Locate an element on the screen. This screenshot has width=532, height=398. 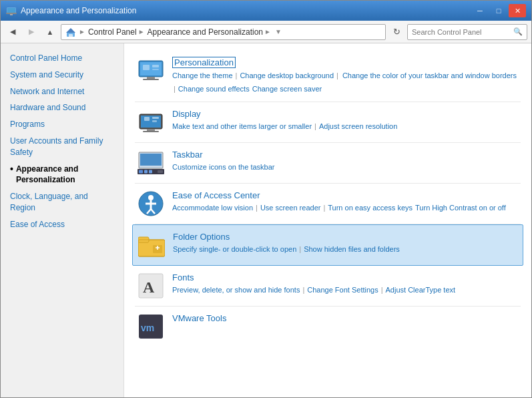
minimize-button: ─ is located at coordinates (480, 11).